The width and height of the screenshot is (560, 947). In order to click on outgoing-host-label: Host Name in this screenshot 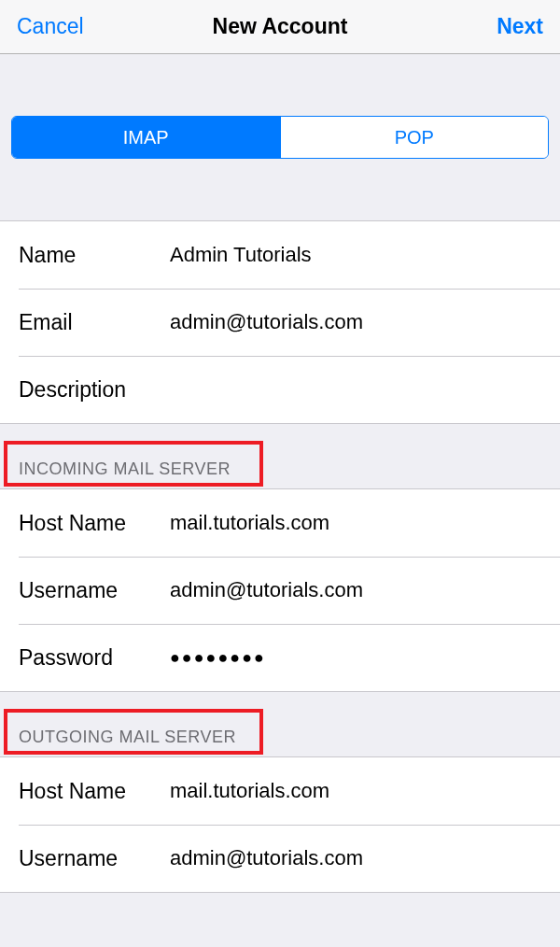, I will do `click(94, 792)`.